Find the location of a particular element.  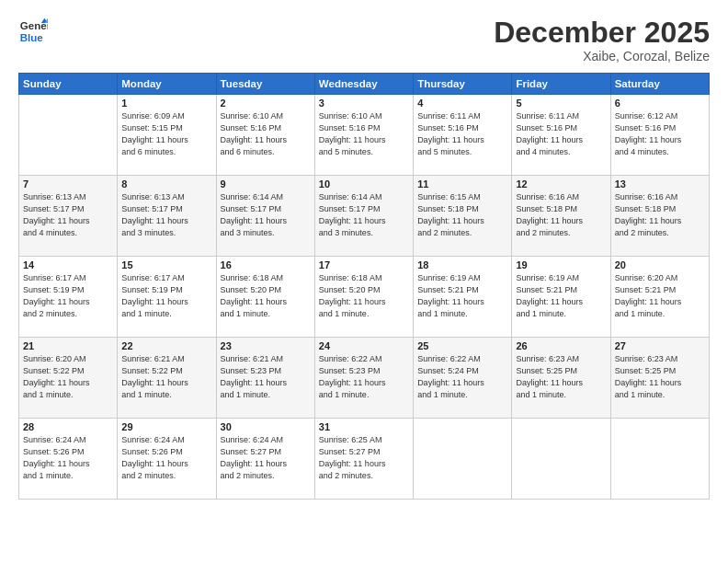

day-cell: 20Sunrise: 6:20 AM Sunset: 5:21 PM Dayli… is located at coordinates (660, 297).